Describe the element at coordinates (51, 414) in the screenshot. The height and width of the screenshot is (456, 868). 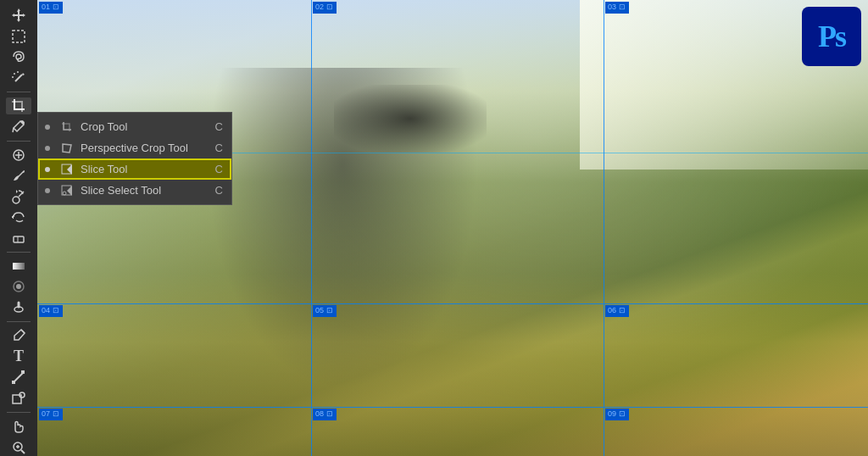
I see `slice-badge-07: 07 ⊡` at that location.